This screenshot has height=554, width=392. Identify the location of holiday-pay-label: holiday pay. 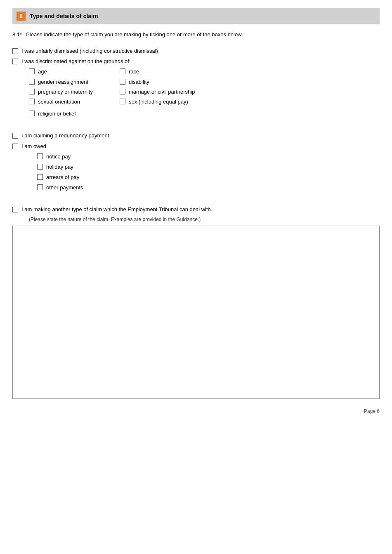
(60, 167).